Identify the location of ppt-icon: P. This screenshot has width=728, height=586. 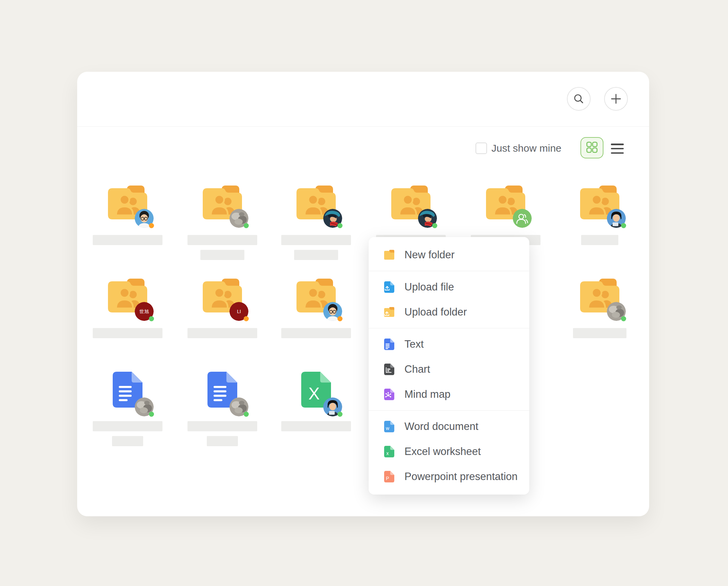
(389, 477).